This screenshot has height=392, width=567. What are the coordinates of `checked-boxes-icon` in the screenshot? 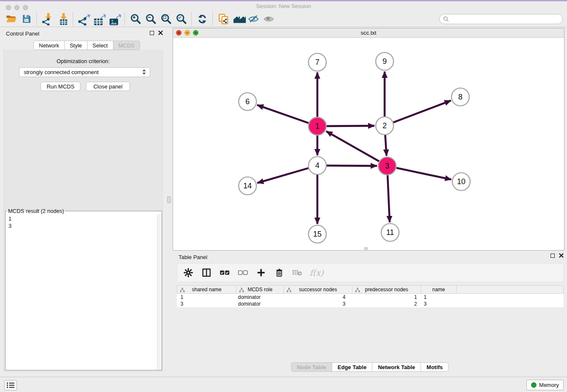 It's located at (225, 273).